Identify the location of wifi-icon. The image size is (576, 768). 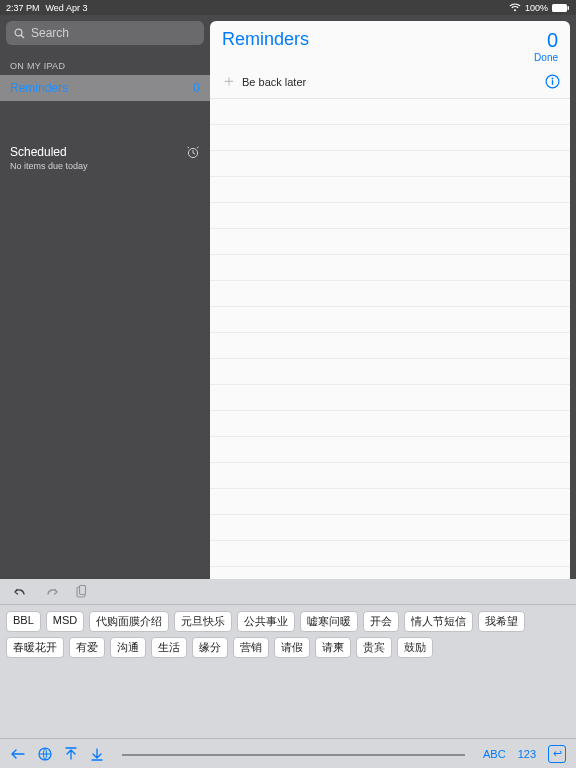
(515, 8).